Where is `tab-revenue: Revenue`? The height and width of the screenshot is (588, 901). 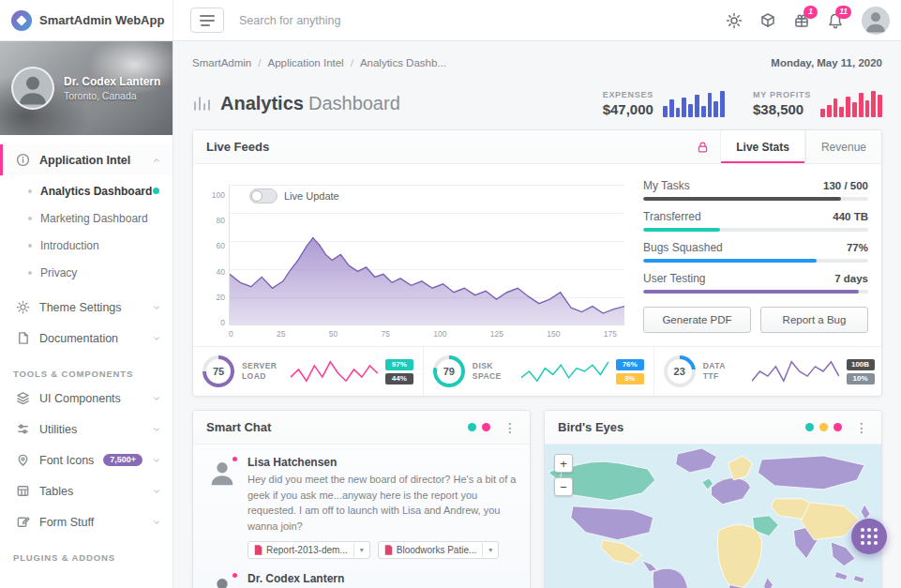 tab-revenue: Revenue is located at coordinates (844, 146).